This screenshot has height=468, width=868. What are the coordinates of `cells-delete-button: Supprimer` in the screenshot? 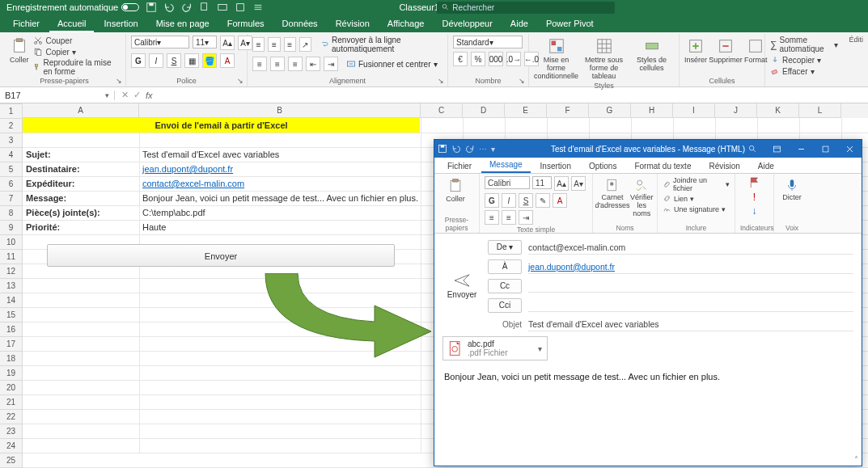 It's located at (726, 50).